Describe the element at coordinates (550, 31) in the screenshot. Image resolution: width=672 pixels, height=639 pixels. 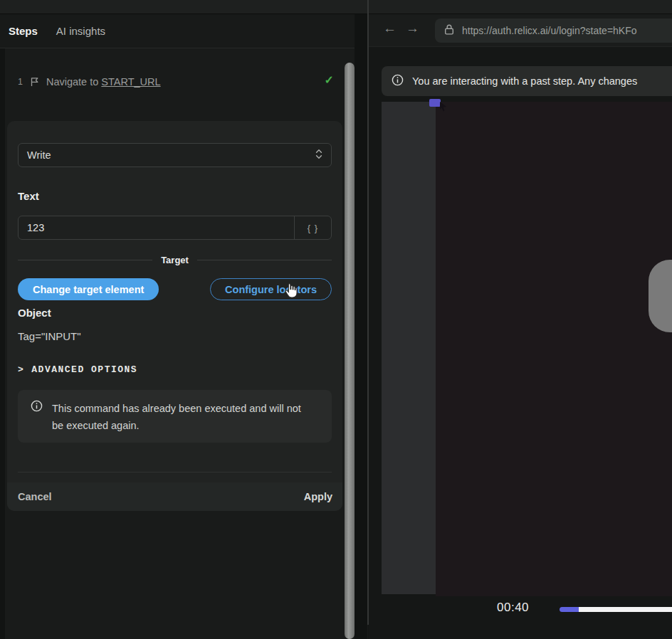
I see `url-text: https://auth.relicx.ai/u/login?state=hKF…` at that location.